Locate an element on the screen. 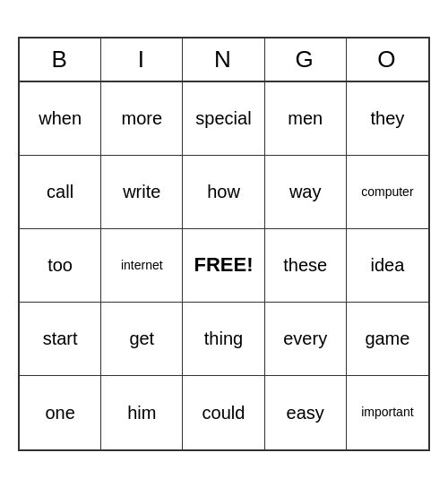 The width and height of the screenshot is (448, 487). bingo-cell: special is located at coordinates (224, 119).